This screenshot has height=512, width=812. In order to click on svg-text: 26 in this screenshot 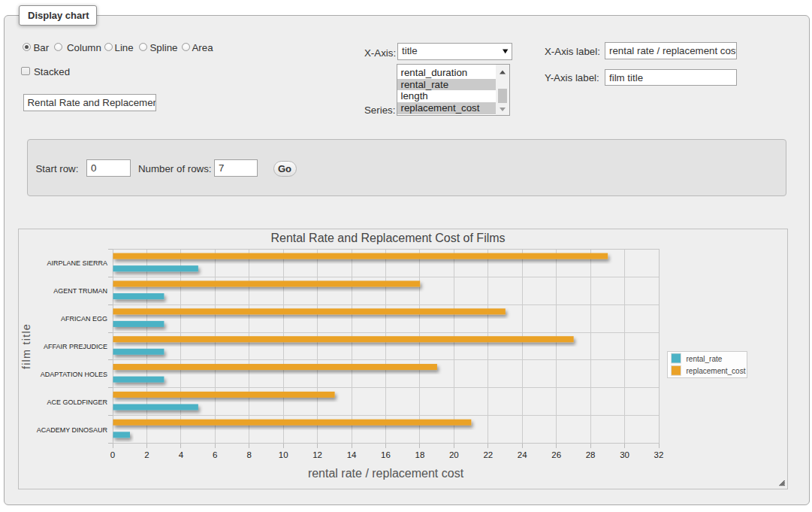, I will do `click(556, 455)`.